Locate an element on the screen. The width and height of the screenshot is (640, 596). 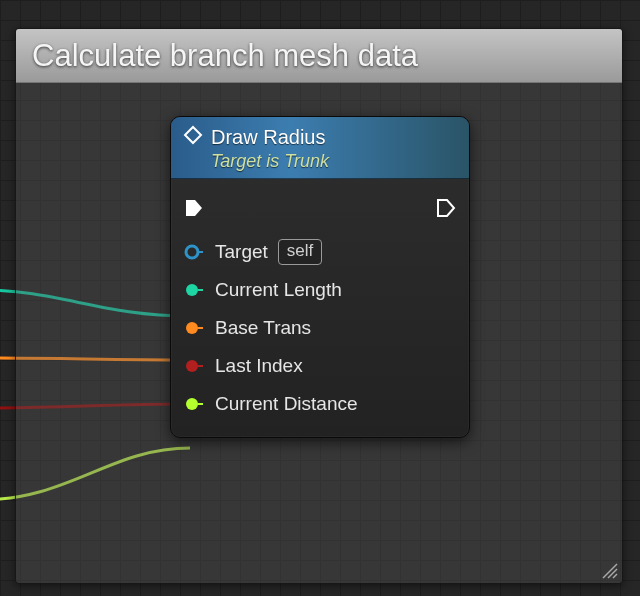
node-header: Draw Radius Target is Trunk is located at coordinates (320, 148).